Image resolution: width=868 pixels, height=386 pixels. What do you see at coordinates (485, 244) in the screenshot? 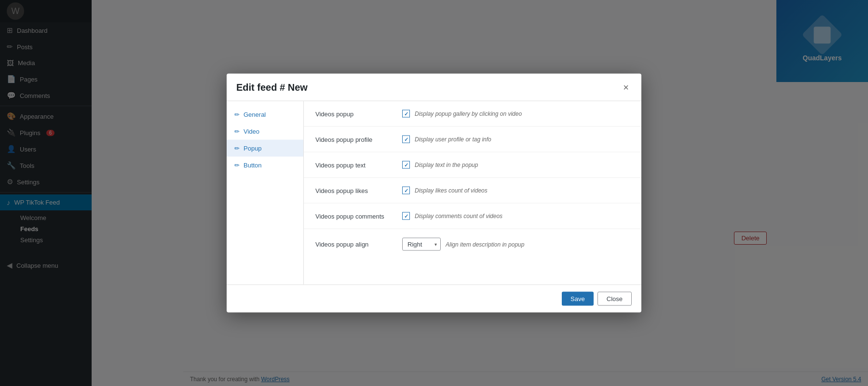
I see `desc-videos-popup-align: Align item description in popup` at bounding box center [485, 244].